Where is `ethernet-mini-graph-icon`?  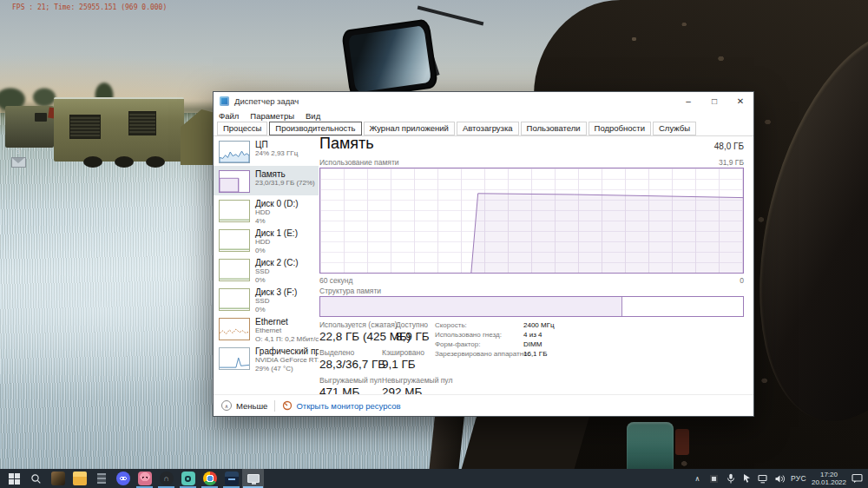 ethernet-mini-graph-icon is located at coordinates (234, 329).